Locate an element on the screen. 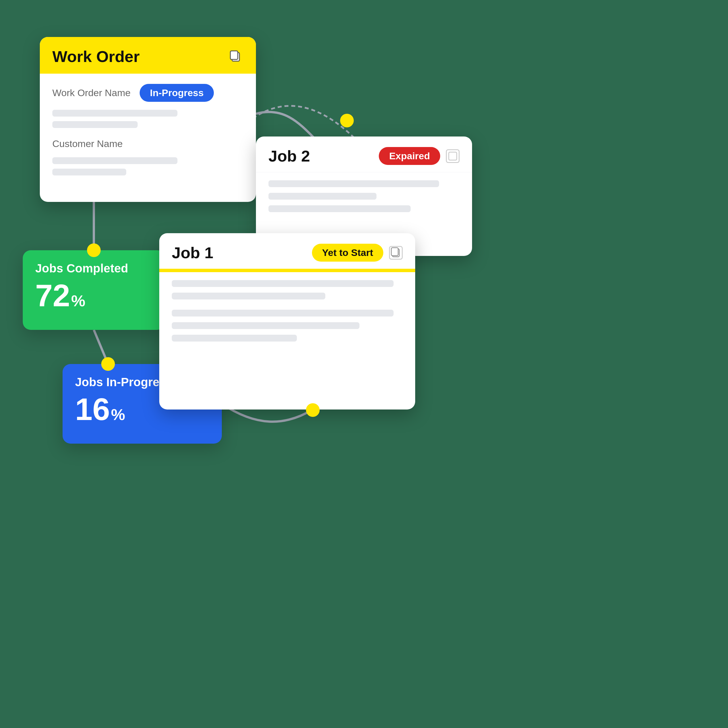 The width and height of the screenshot is (728, 728). job2-skeleton-group is located at coordinates (364, 196).